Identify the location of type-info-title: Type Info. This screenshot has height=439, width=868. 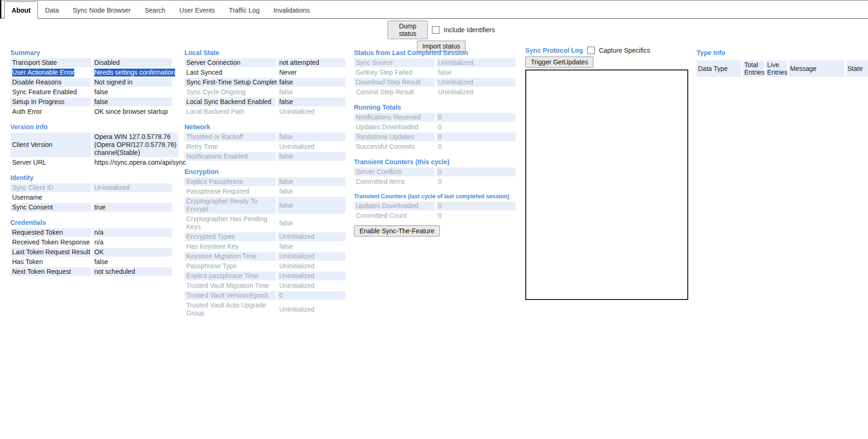
(783, 53).